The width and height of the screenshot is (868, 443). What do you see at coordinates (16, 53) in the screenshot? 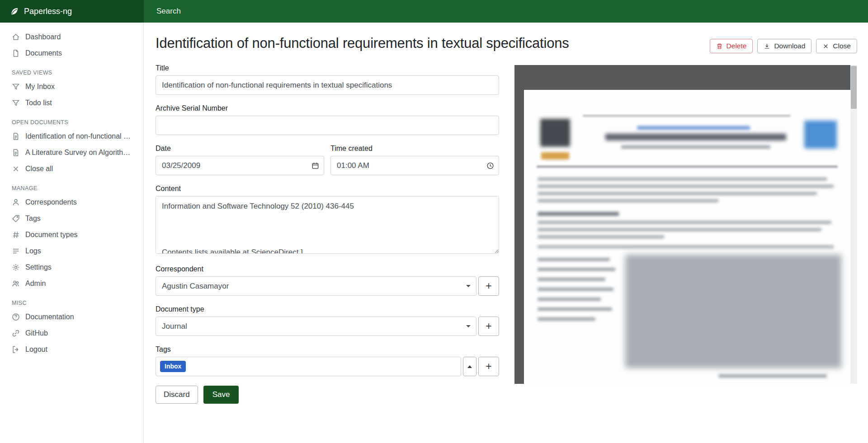
I see `file-icon` at bounding box center [16, 53].